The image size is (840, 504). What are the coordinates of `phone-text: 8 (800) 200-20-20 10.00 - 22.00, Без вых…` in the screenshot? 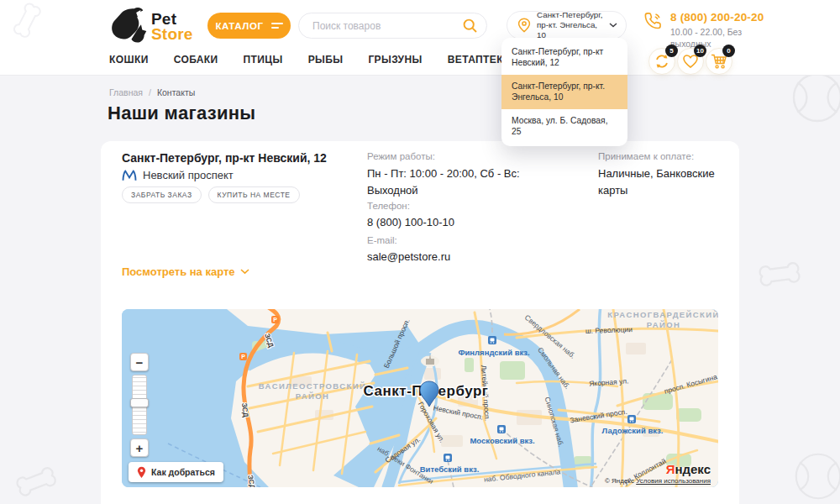 It's located at (717, 30).